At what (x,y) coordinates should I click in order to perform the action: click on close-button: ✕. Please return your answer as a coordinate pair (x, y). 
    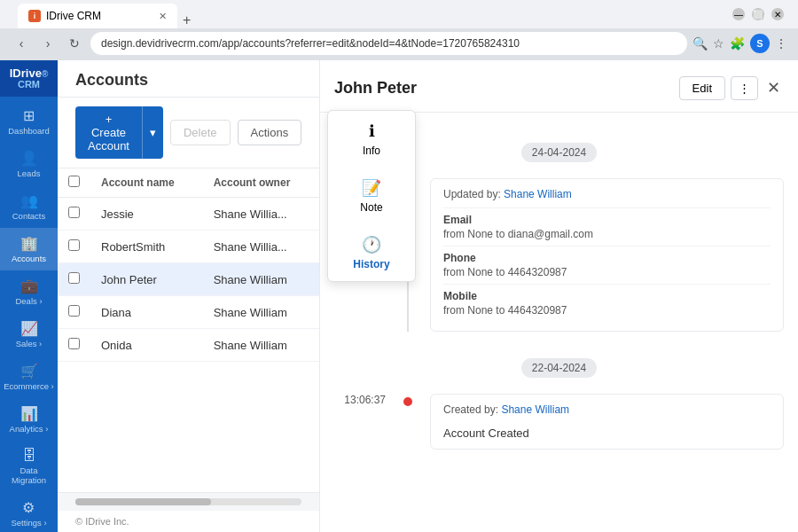
    Looking at the image, I should click on (778, 14).